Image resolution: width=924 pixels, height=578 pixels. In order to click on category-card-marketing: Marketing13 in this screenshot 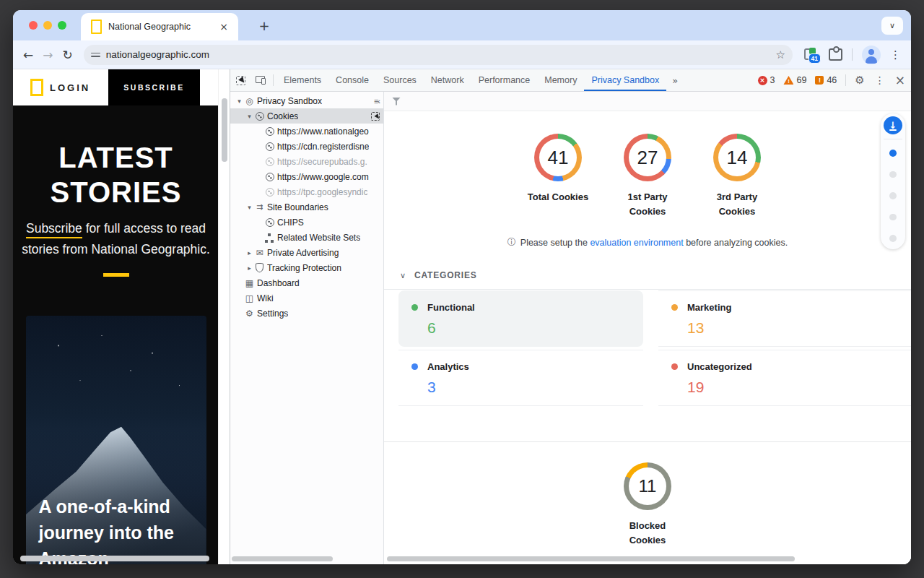, I will do `click(785, 319)`.